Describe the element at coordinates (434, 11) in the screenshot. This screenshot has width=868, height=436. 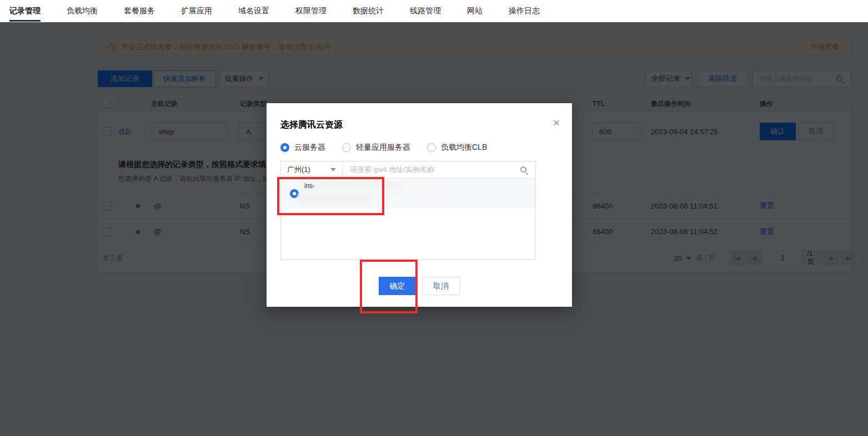
I see `top-navigation: 记录管理 负载均衡 套餐服务 扩展应用 域名设置 权限管理 数据统计 线路管理 …` at that location.